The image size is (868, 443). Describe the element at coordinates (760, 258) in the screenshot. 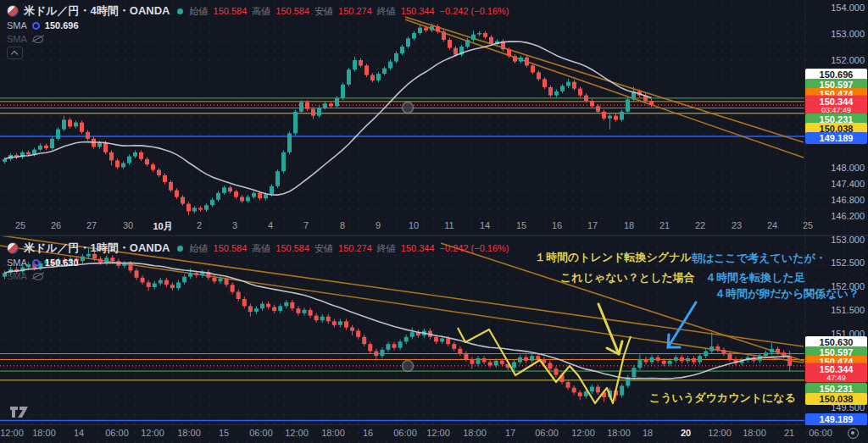

I see `chart-text-annotation: 朝はここで考えていたが・` at that location.